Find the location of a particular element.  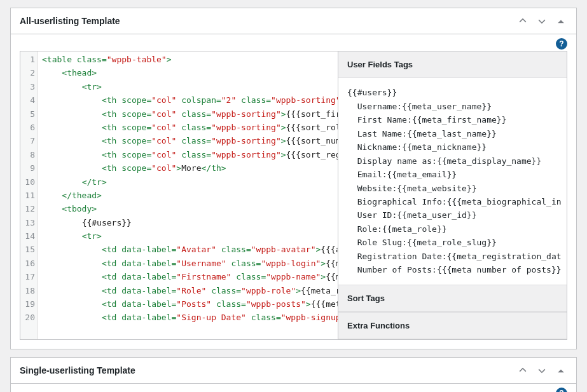

line-gutter: 1234567891011121314151617181920 is located at coordinates (29, 196).